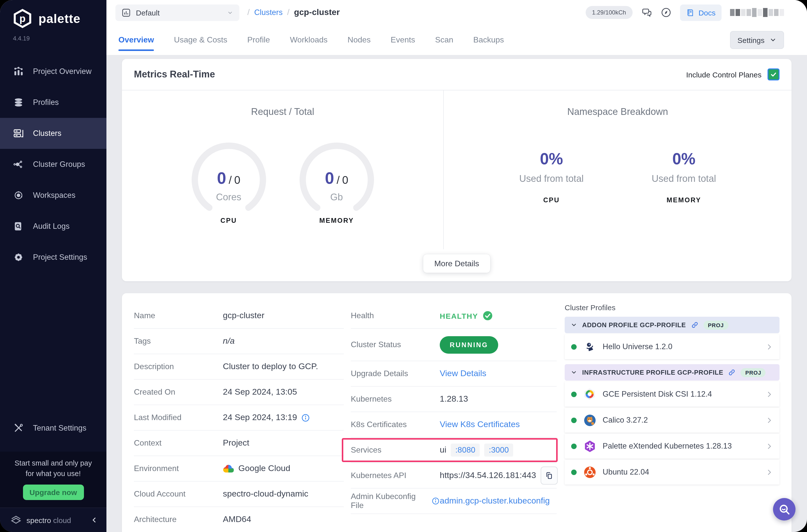 The image size is (807, 532). I want to click on google-cloud-icon, so click(228, 469).